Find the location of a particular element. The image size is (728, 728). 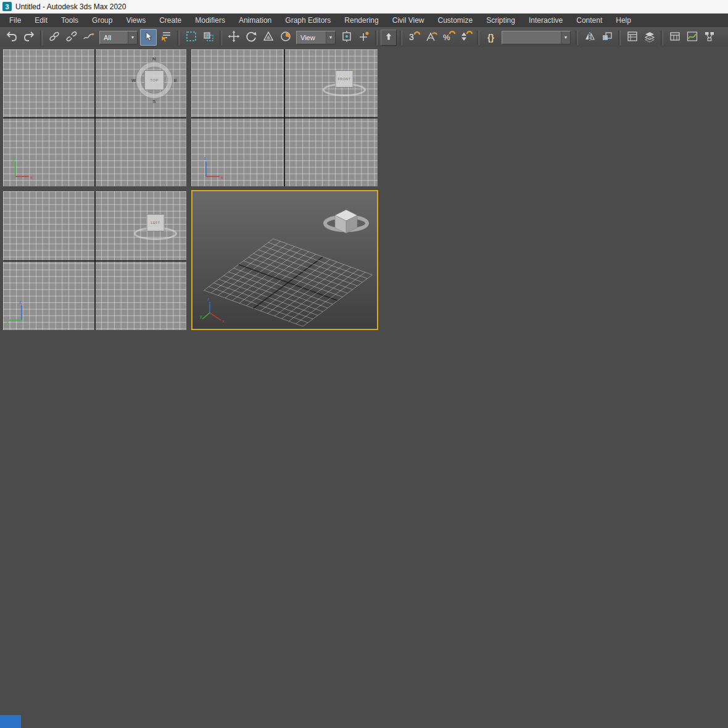

axis-tripod-front: z x is located at coordinates (213, 168).